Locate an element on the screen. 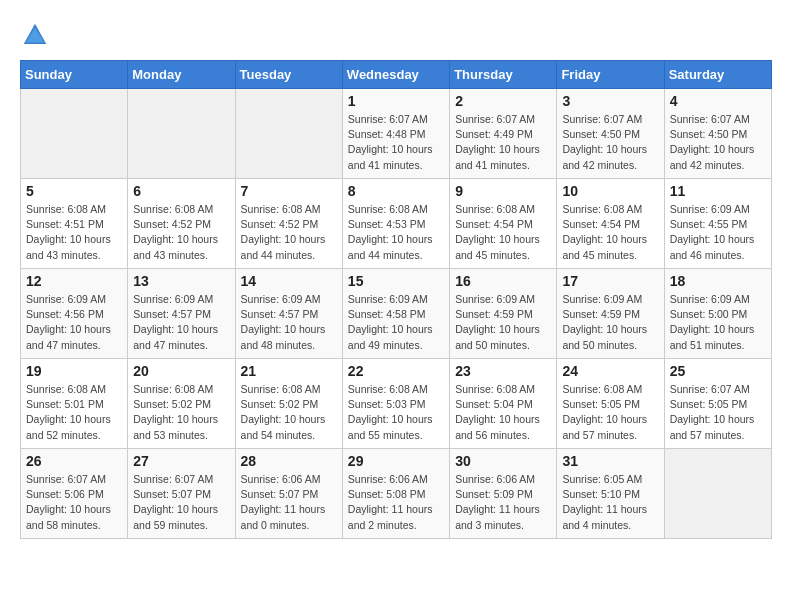 This screenshot has height=612, width=792. calendar-cell: 18Sunrise: 6:09 AM Sunset: 5:00 PM Dayli… is located at coordinates (718, 314).